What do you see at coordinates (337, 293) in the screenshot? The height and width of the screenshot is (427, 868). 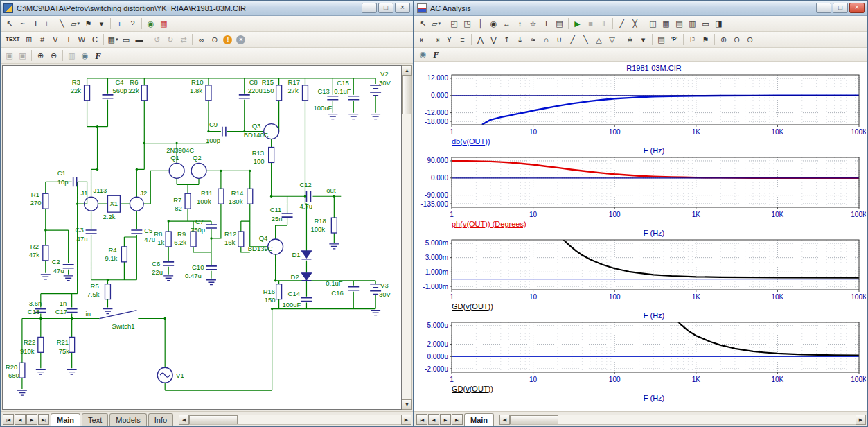 I see `schematic-label-C16: C16` at bounding box center [337, 293].